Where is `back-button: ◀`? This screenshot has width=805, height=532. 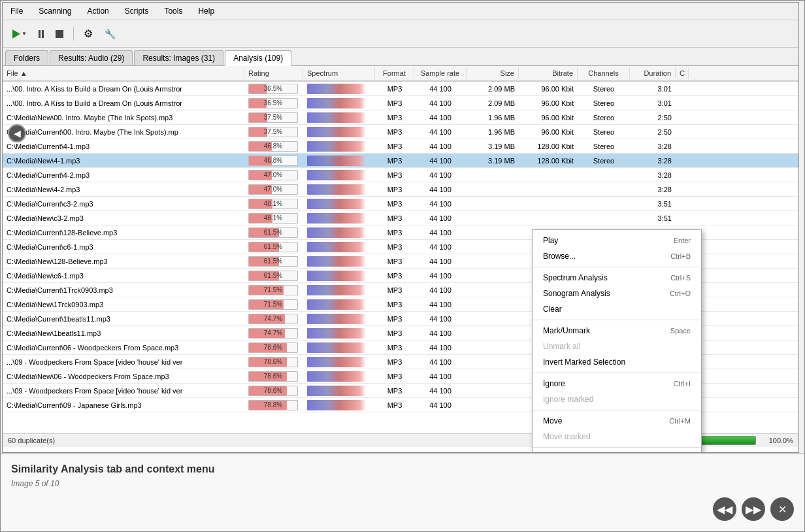 back-button: ◀ is located at coordinates (17, 133).